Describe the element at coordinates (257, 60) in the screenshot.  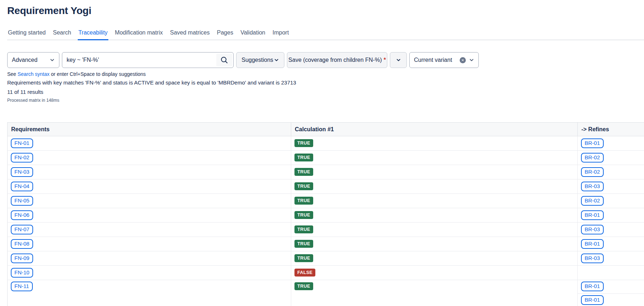
I see `suggestions-button-label: Suggestions` at that location.